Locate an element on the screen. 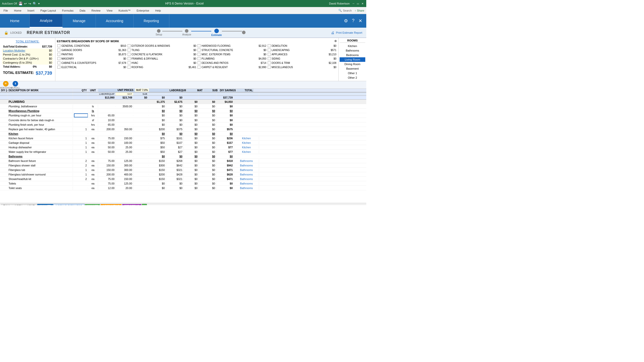 The height and width of the screenshot is (362, 644). breakdown-appliances: APPLIANCES$3,210 is located at coordinates (302, 54).